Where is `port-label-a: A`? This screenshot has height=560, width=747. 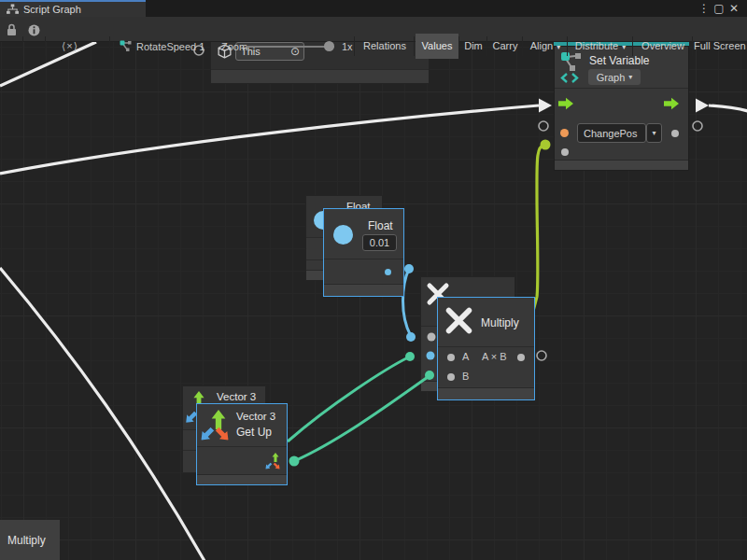
port-label-a: A is located at coordinates (465, 357).